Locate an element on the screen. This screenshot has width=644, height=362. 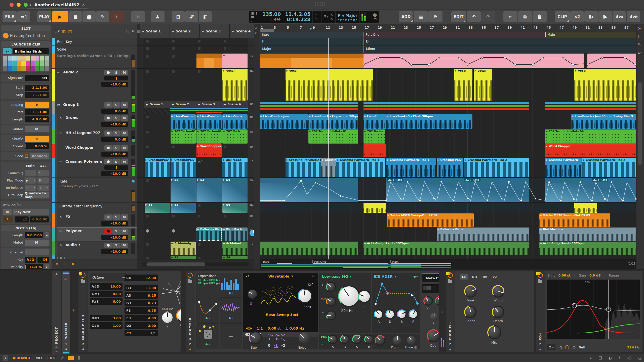
export-button: ➡▯ is located at coordinates (24, 17).